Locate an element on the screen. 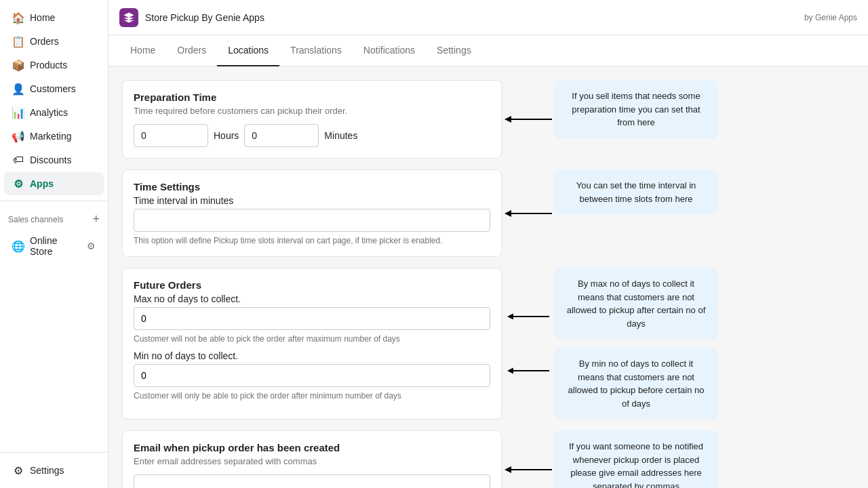 This screenshot has width=868, height=488. sidebar-item-customers: 👤 Customers is located at coordinates (54, 89).